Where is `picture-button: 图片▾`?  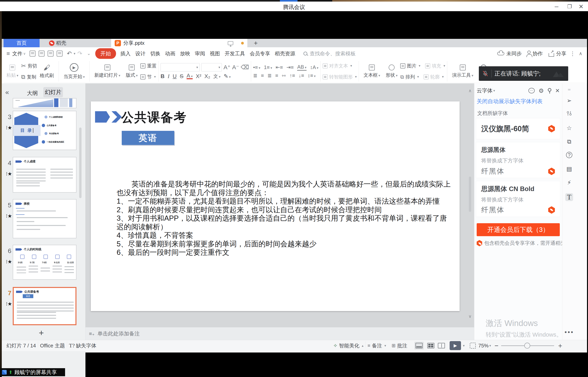
picture-button: 图片▾ is located at coordinates (410, 66).